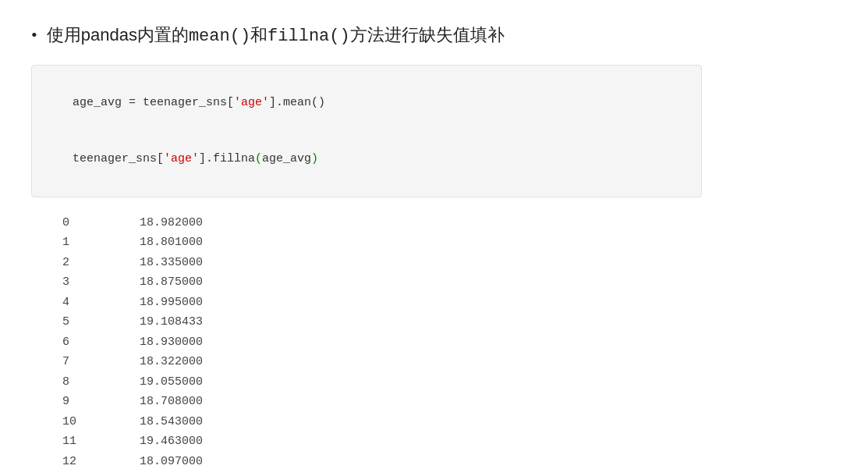 Image resolution: width=868 pixels, height=469 pixels. What do you see at coordinates (220, 36) in the screenshot?
I see `code-mean: mean()` at bounding box center [220, 36].